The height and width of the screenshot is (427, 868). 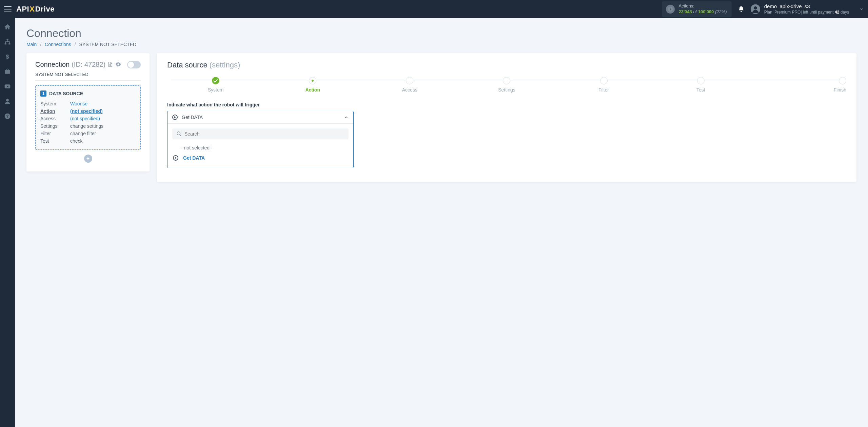 I want to click on step-finish: Finish, so click(x=798, y=85).